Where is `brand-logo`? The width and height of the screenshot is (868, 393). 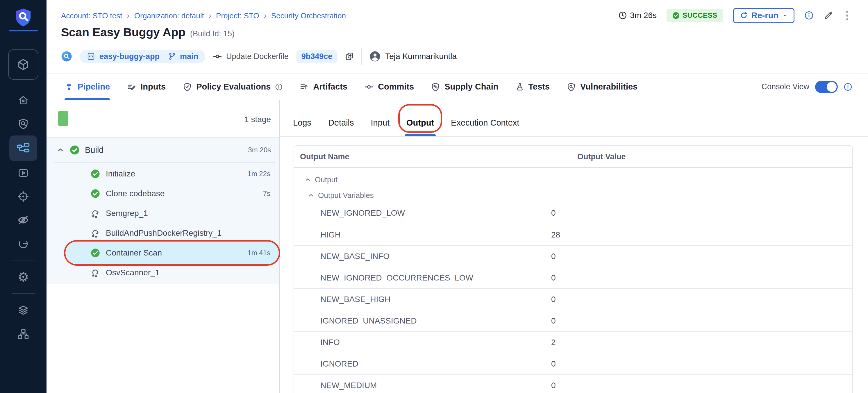
brand-logo is located at coordinates (23, 19).